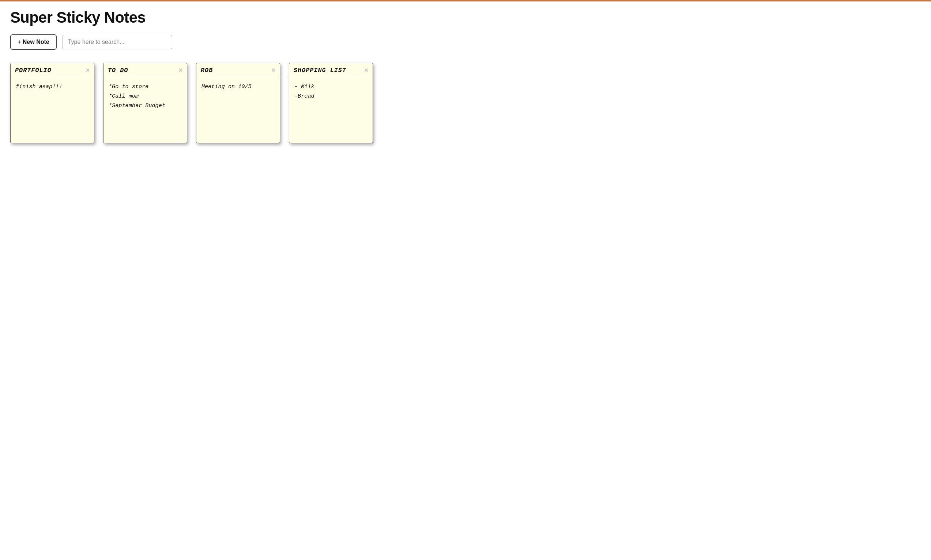  What do you see at coordinates (33, 42) in the screenshot?
I see `new-note-button: + New Note` at bounding box center [33, 42].